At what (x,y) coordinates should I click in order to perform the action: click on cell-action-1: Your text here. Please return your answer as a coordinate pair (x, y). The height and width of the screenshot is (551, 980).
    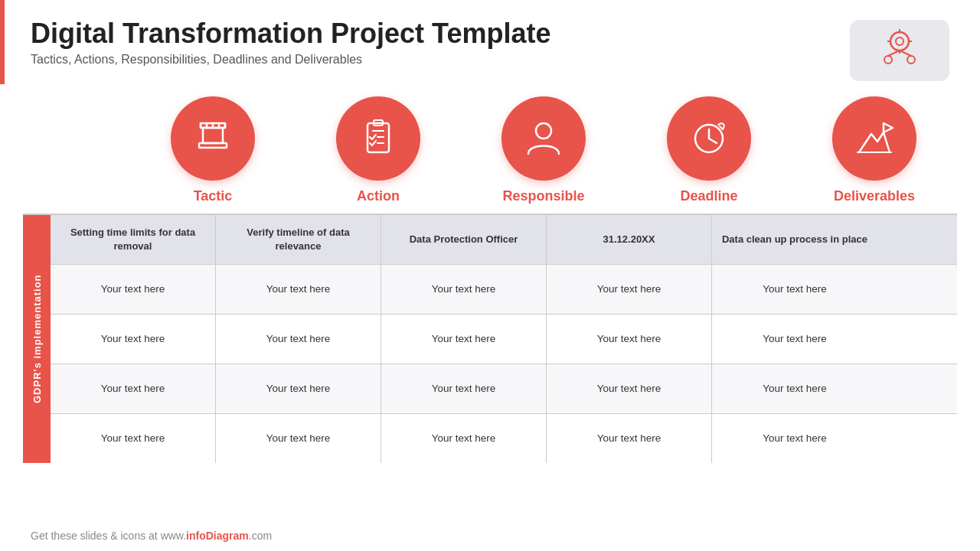
    Looking at the image, I should click on (299, 289).